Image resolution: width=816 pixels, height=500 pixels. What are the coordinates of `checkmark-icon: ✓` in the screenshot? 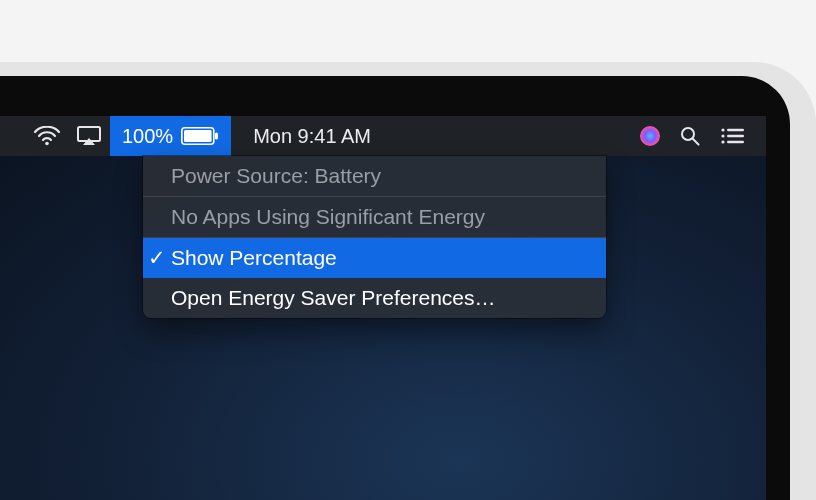 It's located at (157, 258).